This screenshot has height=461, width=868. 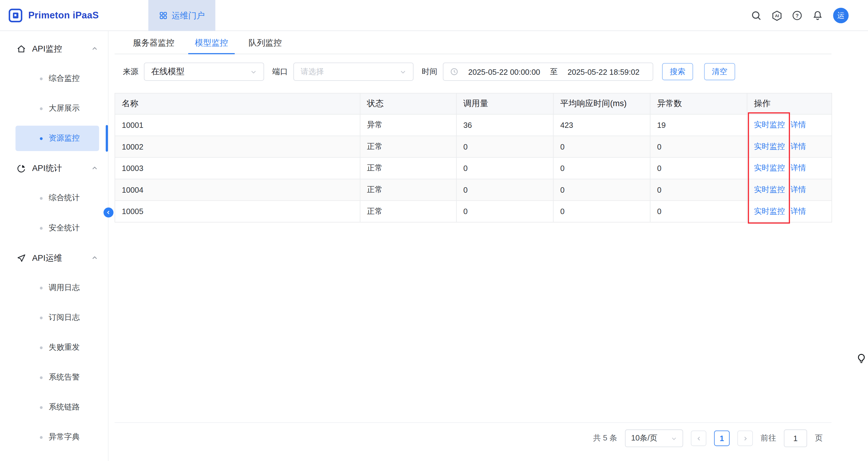 What do you see at coordinates (698, 125) in the screenshot?
I see `cell-errors: 19` at bounding box center [698, 125].